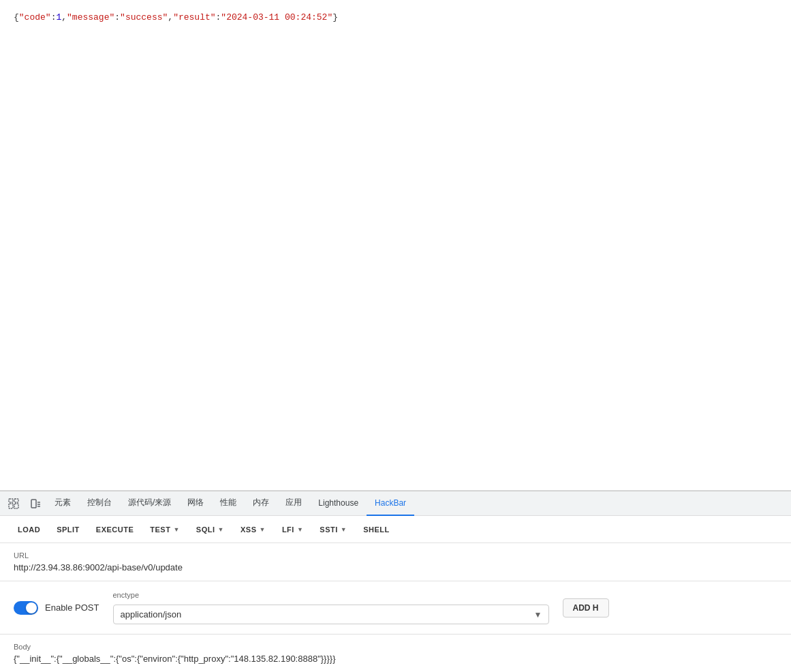 This screenshot has width=791, height=672. I want to click on tab-elements: 元素, so click(63, 504).